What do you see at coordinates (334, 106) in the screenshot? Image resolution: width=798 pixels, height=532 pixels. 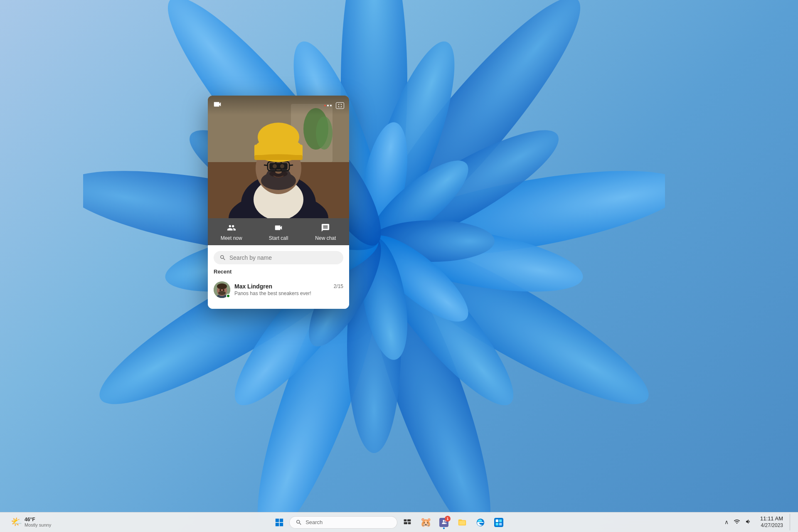 I see `video-controls-right` at bounding box center [334, 106].